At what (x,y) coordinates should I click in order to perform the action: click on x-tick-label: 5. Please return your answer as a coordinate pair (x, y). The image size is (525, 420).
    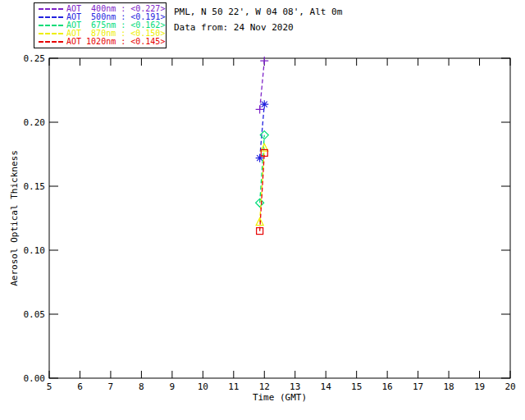
    Looking at the image, I should click on (49, 387).